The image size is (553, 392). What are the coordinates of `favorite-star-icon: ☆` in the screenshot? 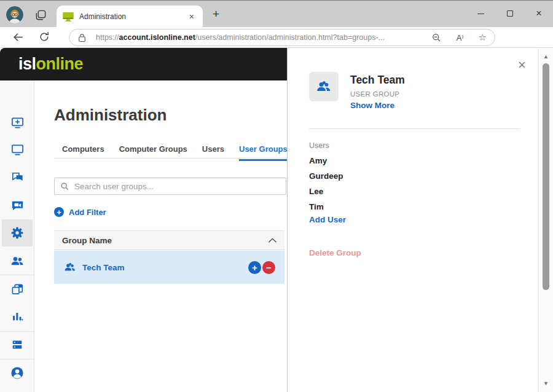 It's located at (483, 37).